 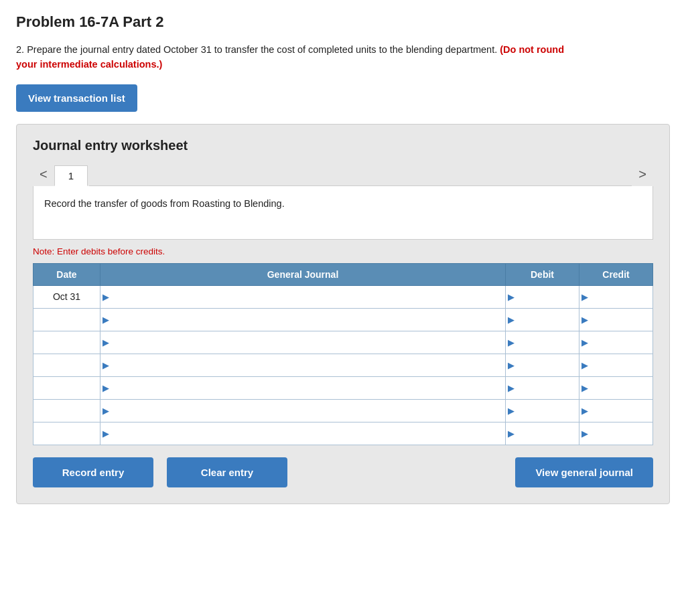 What do you see at coordinates (616, 319) in the screenshot?
I see `cell-credit-1: ▶` at bounding box center [616, 319].